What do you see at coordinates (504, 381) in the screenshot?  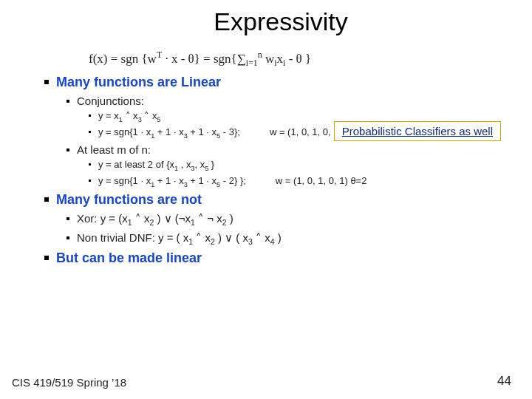 I see `footer-page-number: 44` at bounding box center [504, 381].